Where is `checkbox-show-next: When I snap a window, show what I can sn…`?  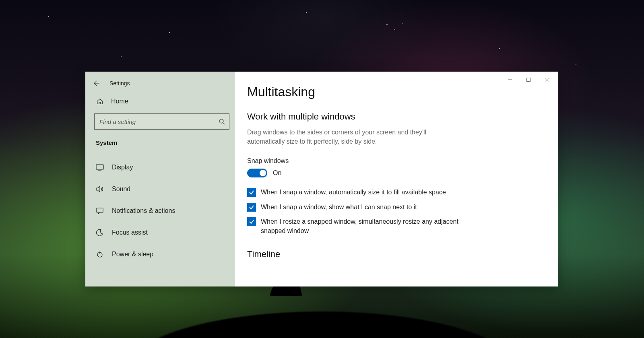 checkbox-show-next: When I snap a window, show what I can sn… is located at coordinates (360, 207).